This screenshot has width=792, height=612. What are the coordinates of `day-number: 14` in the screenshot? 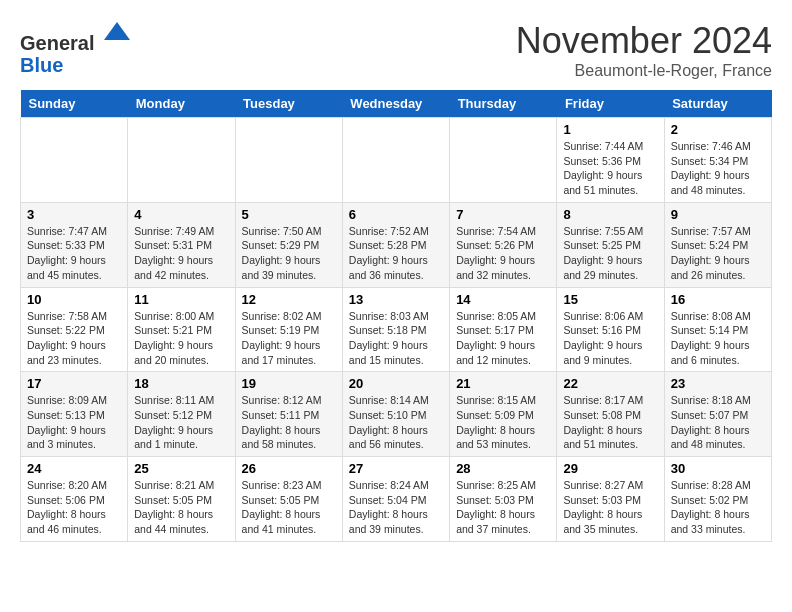 It's located at (503, 300).